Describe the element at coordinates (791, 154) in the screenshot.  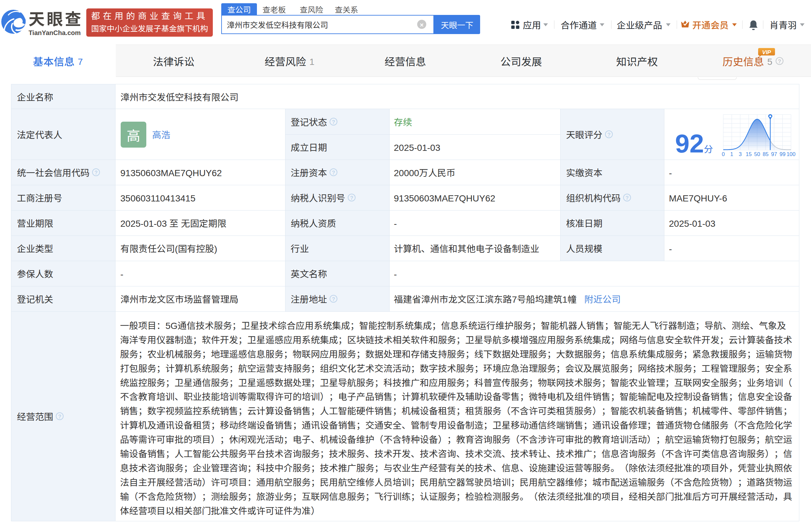
I see `svg-text: 100` at that location.